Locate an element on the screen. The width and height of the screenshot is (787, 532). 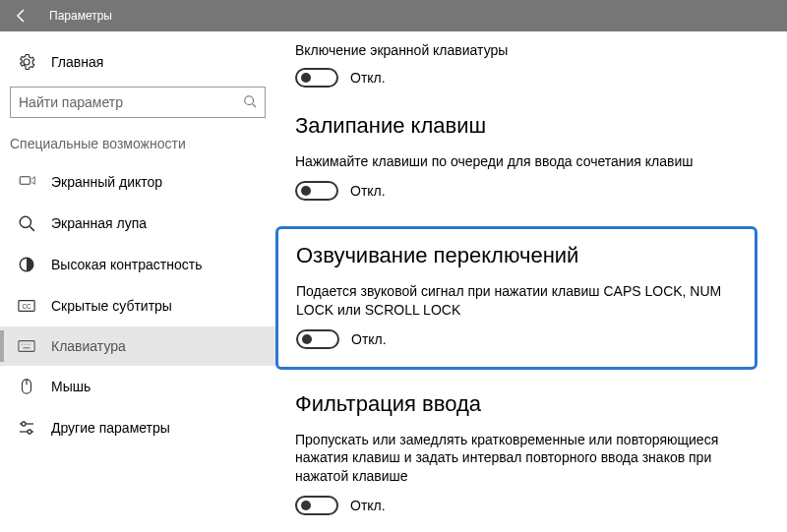
sidebar-item-label: Клавиатура is located at coordinates (89, 346).